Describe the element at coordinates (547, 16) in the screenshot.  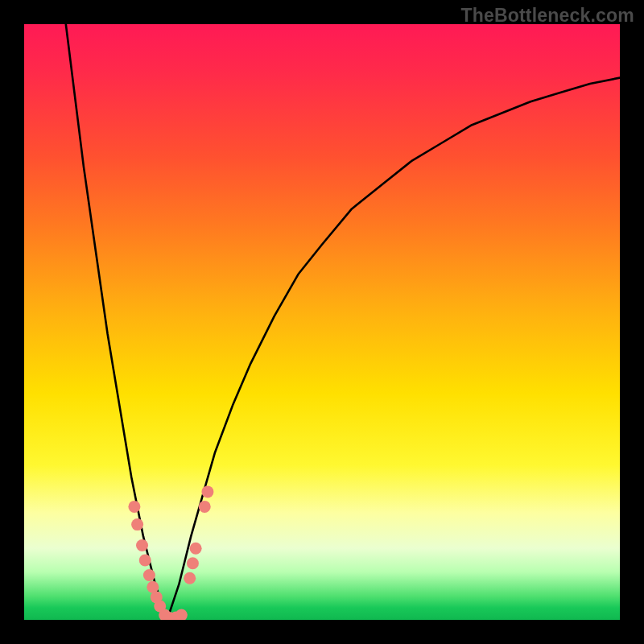
I see `watermark-text: TheBottleneck.com` at that location.